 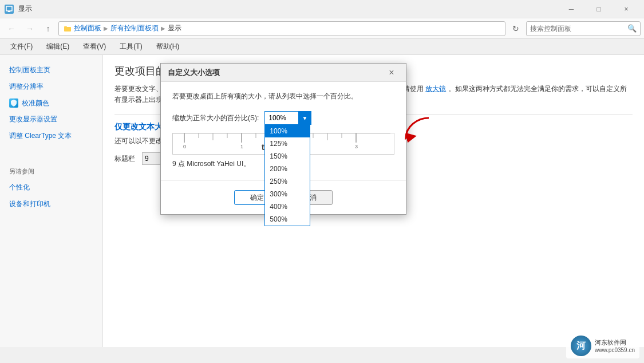 What do you see at coordinates (599, 9) in the screenshot?
I see `maximize-button: □` at bounding box center [599, 9].